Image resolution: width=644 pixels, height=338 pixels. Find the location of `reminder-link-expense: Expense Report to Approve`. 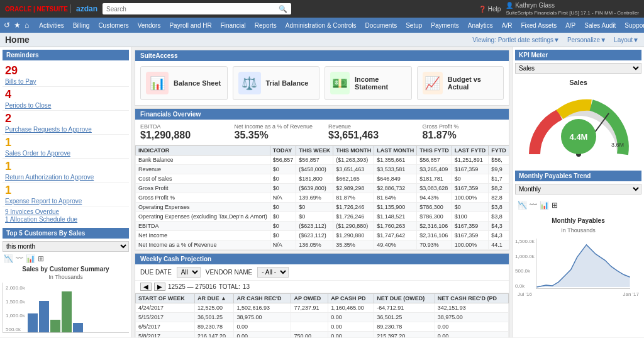

reminder-link-expense: Expense Report to Approve is located at coordinates (43, 201).